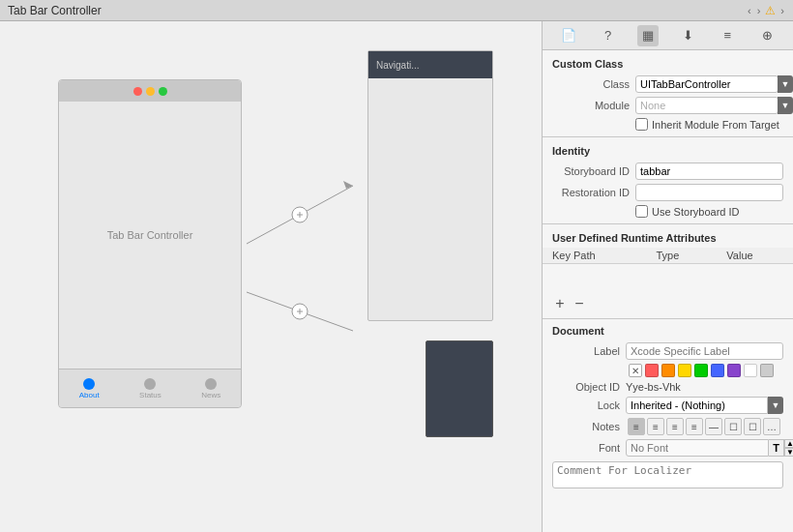 Image resolution: width=793 pixels, height=532 pixels. I want to click on remove-attr-button: −, so click(579, 304).